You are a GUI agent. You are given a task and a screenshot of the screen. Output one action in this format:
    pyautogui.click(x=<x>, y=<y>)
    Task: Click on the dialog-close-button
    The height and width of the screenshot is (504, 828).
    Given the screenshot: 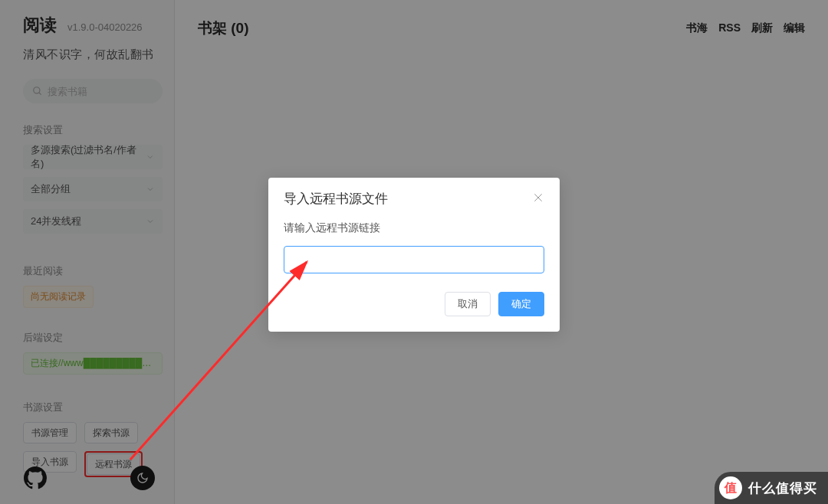 What is the action you would take?
    pyautogui.click(x=538, y=199)
    